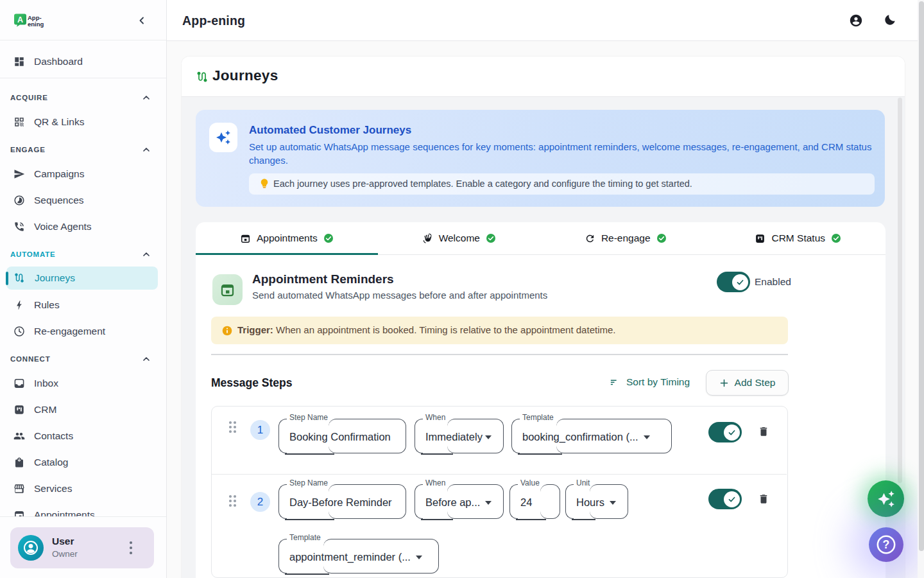 This screenshot has height=578, width=924. What do you see at coordinates (21, 20) in the screenshot?
I see `svg-text: A` at bounding box center [21, 20].